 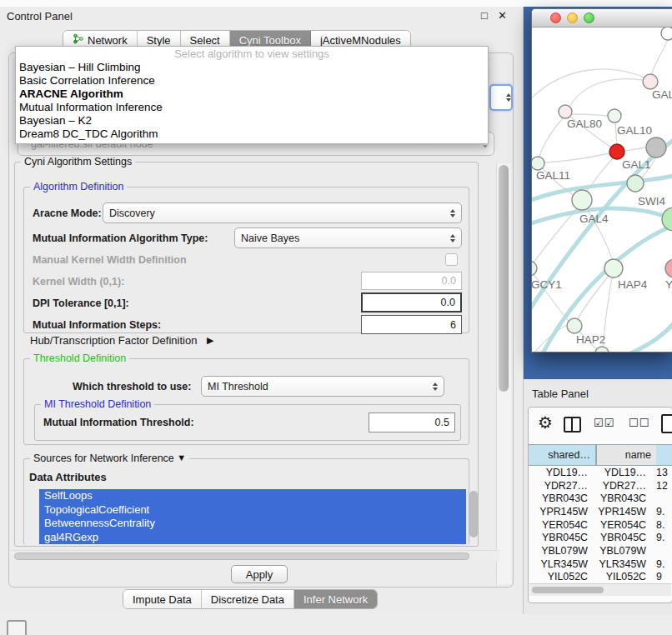 What do you see at coordinates (604, 423) in the screenshot?
I see `select-all-checkboxes-icon: ☑☑` at bounding box center [604, 423].